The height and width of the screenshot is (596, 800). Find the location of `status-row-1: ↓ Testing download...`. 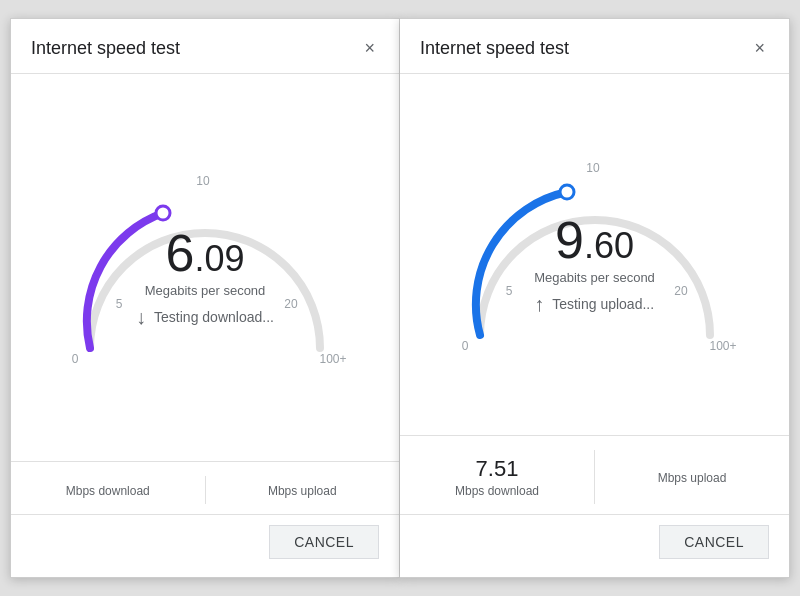

status-row-1: ↓ Testing download... is located at coordinates (205, 318).